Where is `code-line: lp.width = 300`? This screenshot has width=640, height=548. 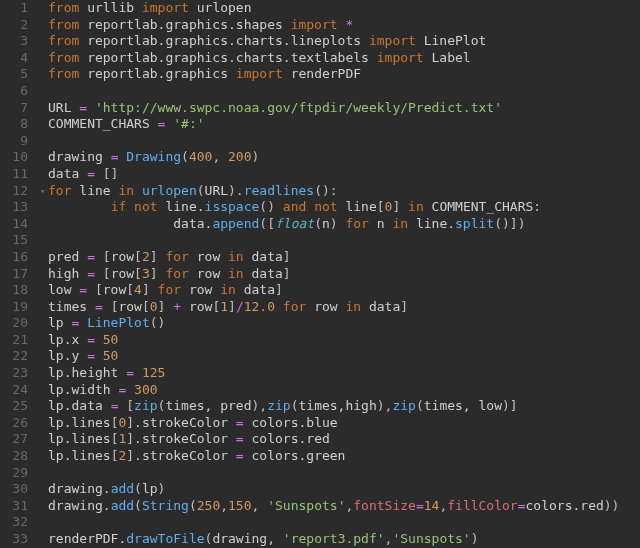 code-line: lp.width = 300 is located at coordinates (340, 390).